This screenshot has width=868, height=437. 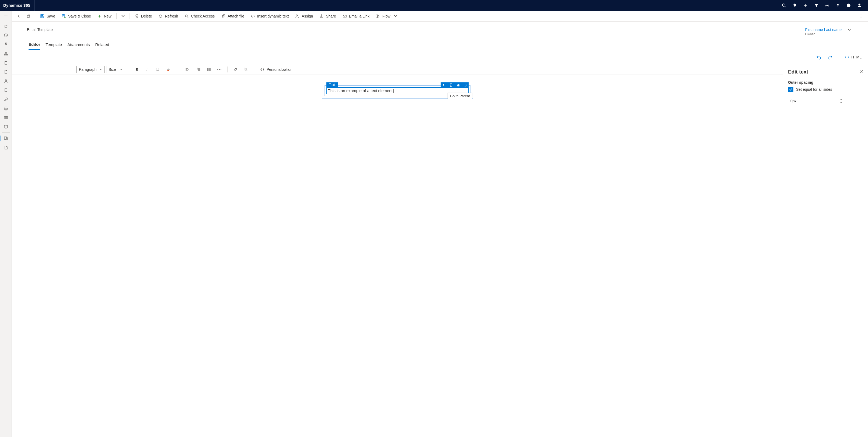 What do you see at coordinates (48, 16) in the screenshot?
I see `save-button: Save` at bounding box center [48, 16].